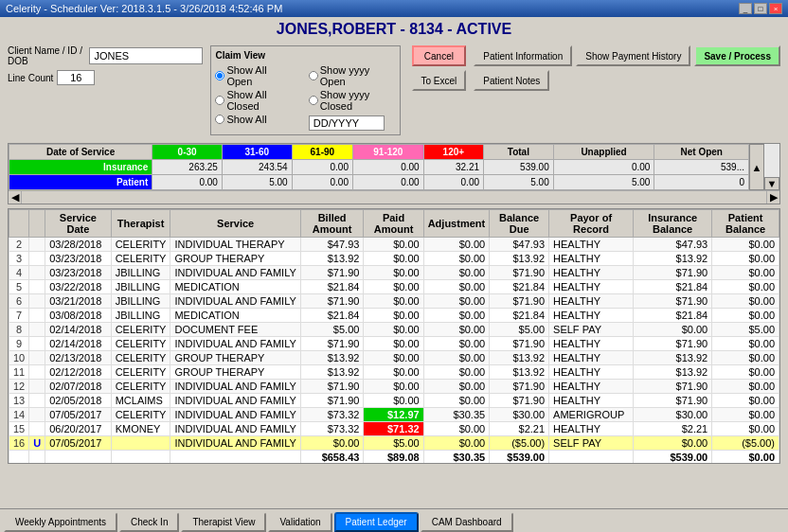 The height and width of the screenshot is (532, 788). Describe the element at coordinates (394, 345) in the screenshot. I see `table-row: 9 02/14/2018 CELERITY INDIVIDUAL AND FAM…` at that location.